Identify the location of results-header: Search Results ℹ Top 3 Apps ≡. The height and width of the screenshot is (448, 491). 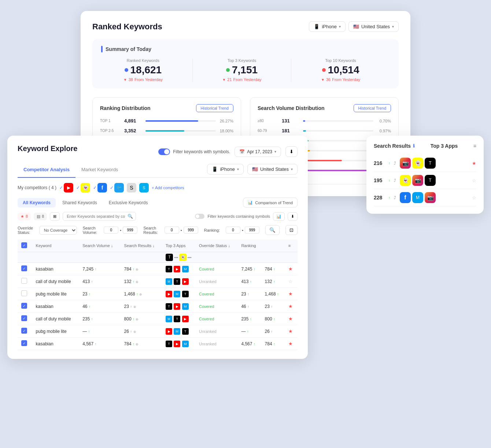
(425, 146).